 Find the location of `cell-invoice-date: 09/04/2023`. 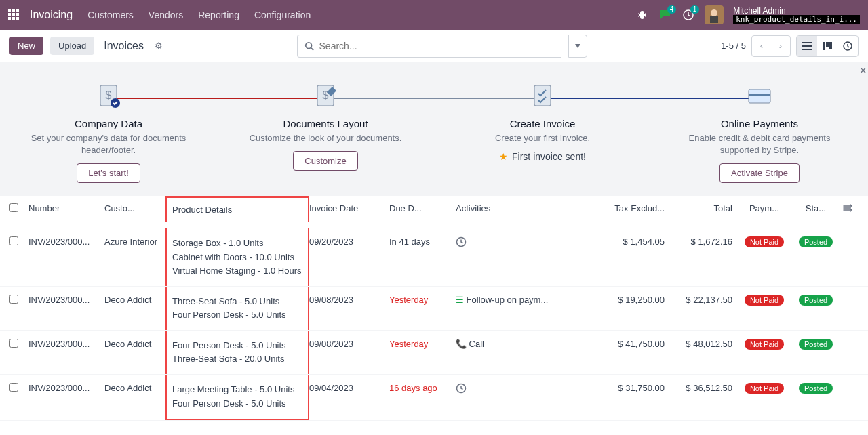

cell-invoice-date: 09/04/2023 is located at coordinates (349, 397).